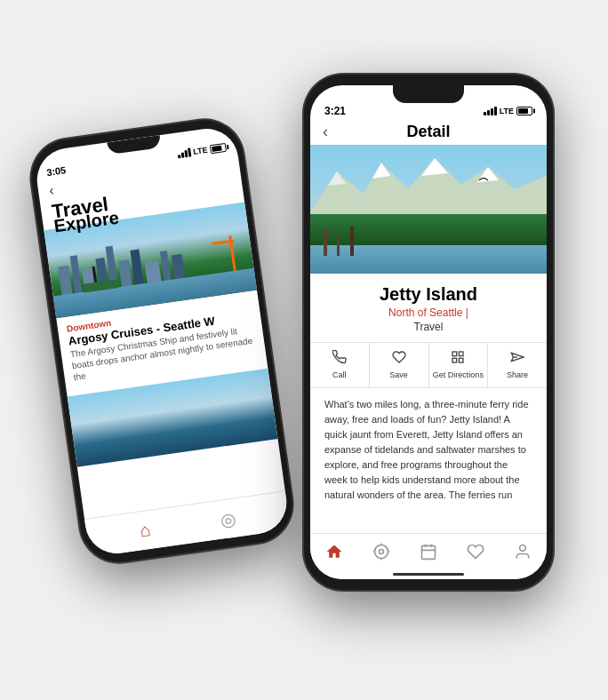 The height and width of the screenshot is (700, 608). Describe the element at coordinates (340, 375) in the screenshot. I see `call-label: Call` at that location.